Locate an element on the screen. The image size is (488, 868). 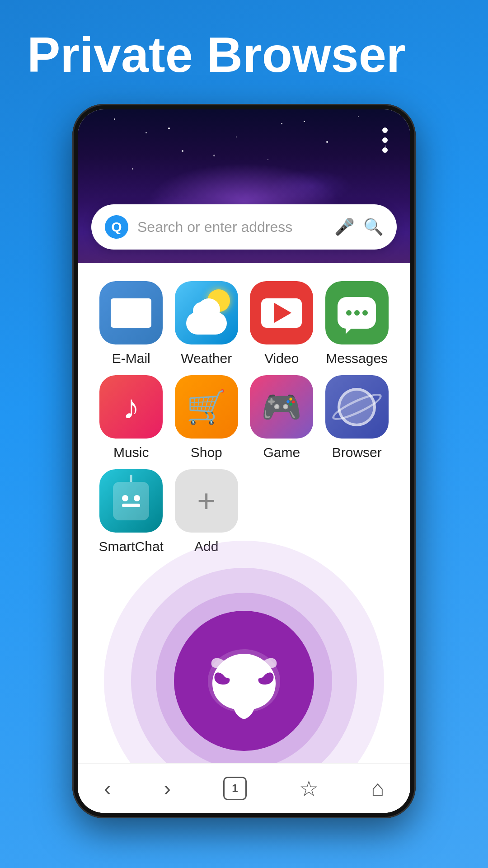
search-bar-container: Q Search or enter address 🎤 🔍 is located at coordinates (244, 227).